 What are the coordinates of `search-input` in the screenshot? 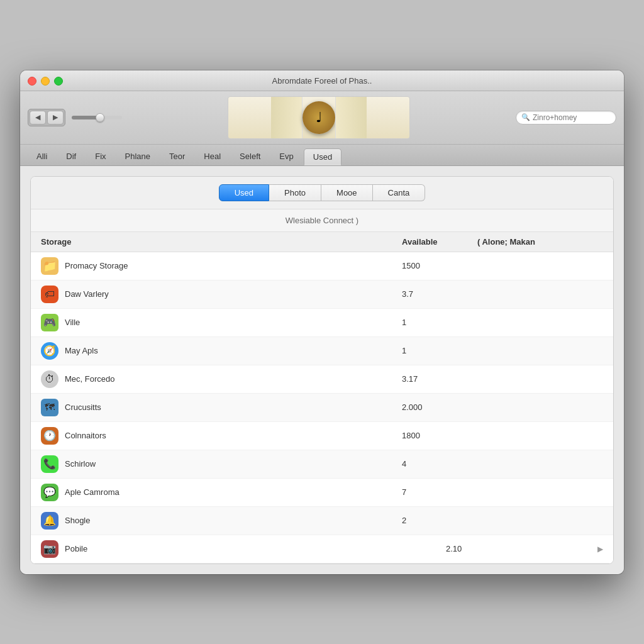 It's located at (572, 118).